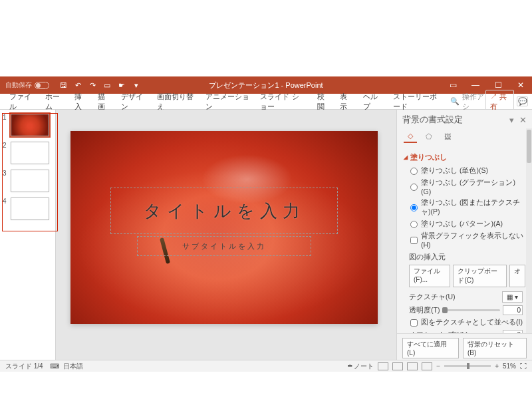  Describe the element at coordinates (429, 136) in the screenshot. I see `effects-tab-icon: ⬠` at that location.